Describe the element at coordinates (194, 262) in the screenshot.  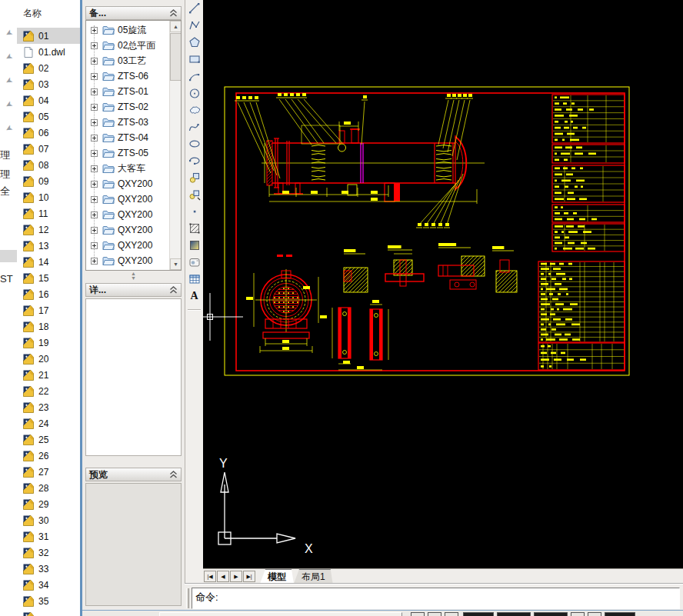
I see `region-tool-button` at that location.